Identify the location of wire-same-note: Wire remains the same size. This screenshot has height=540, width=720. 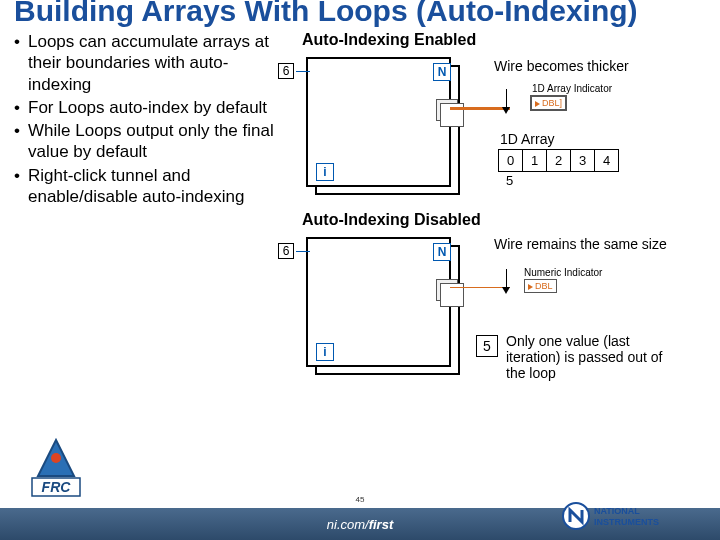
(580, 244).